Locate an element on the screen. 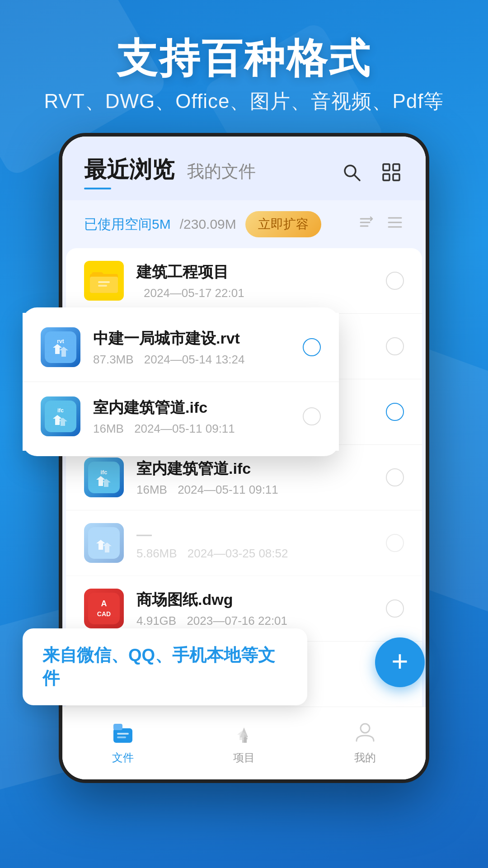 This screenshot has width=488, height=868. float-file-info-ifc: 室内建筑管道.ifc 16MB 2024—05-11 09:11 is located at coordinates (192, 417).